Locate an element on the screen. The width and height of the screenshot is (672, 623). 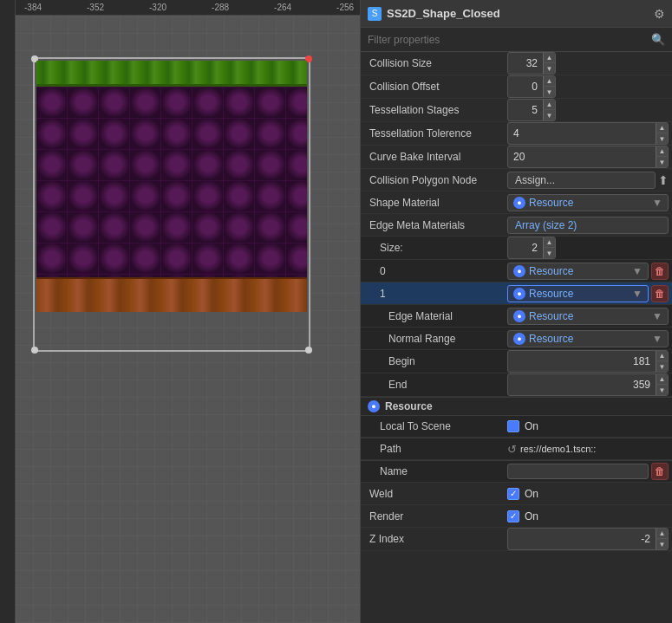
item0-label: 0 is located at coordinates (435, 271).